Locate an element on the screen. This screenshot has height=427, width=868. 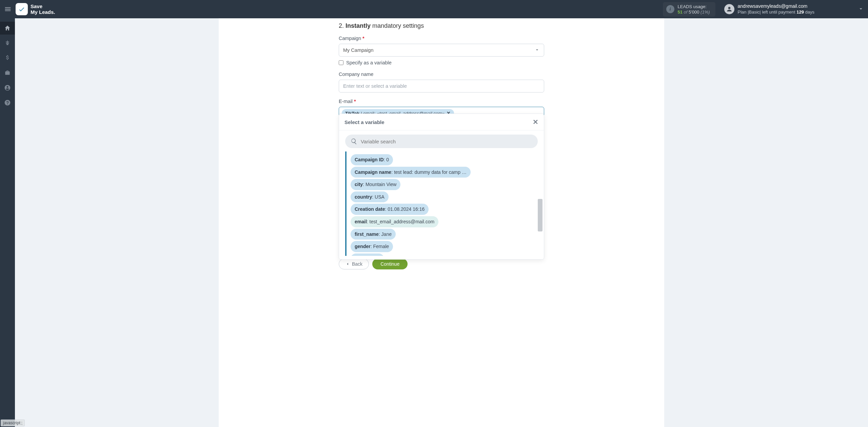
briefcase-icon is located at coordinates (7, 73).